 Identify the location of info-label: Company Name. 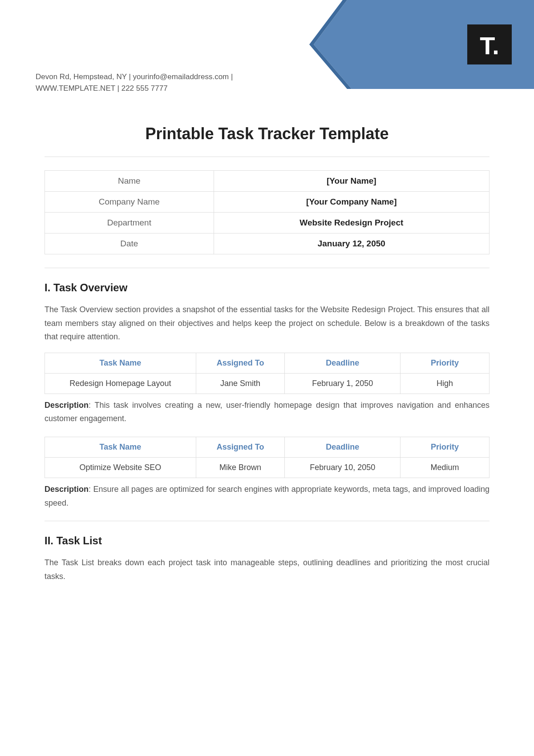
(129, 202).